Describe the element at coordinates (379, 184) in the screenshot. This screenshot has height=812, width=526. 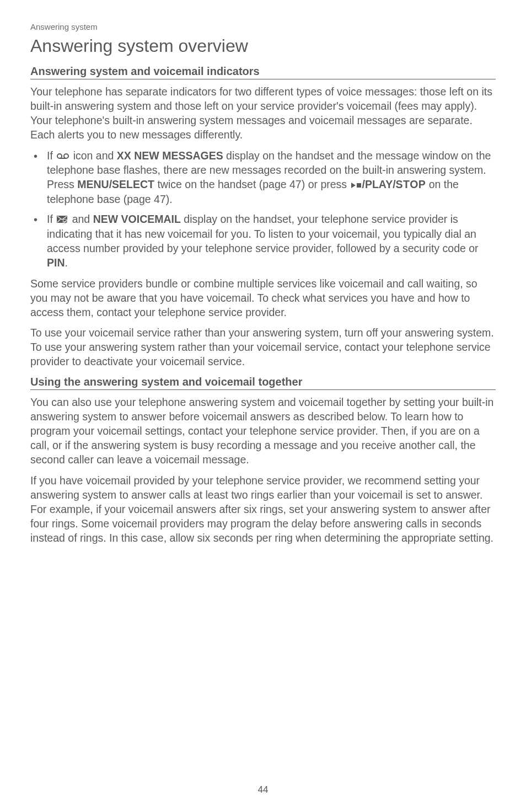
I see `bullet1-bold3a: /PLAY/` at that location.